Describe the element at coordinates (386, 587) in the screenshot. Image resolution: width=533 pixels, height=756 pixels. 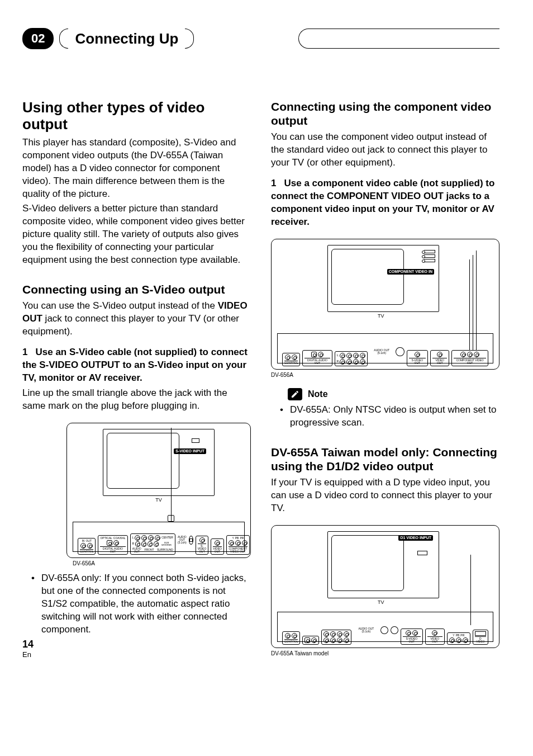
I see `diagram-d1d2: D1 VIDEO INPUT TV CONTROL` at that location.